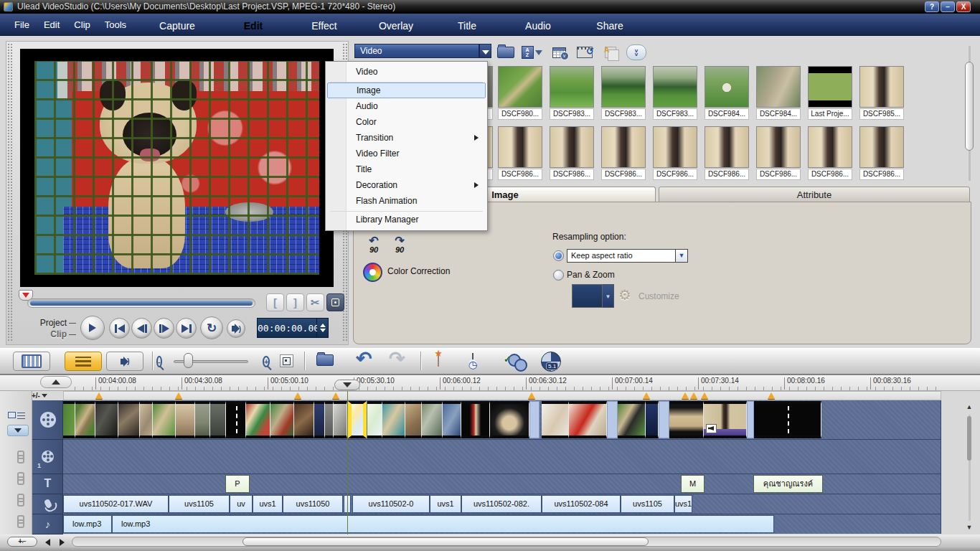 The width and height of the screenshot is (980, 551). What do you see at coordinates (406, 106) in the screenshot?
I see `dropdown-menu-item: Audio` at bounding box center [406, 106].